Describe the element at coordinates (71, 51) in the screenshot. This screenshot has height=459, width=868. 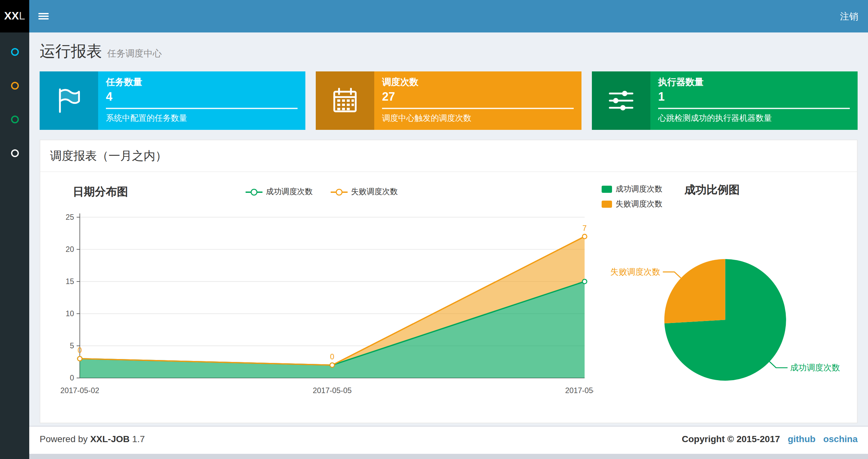
I see `page-title: 运行报表` at that location.